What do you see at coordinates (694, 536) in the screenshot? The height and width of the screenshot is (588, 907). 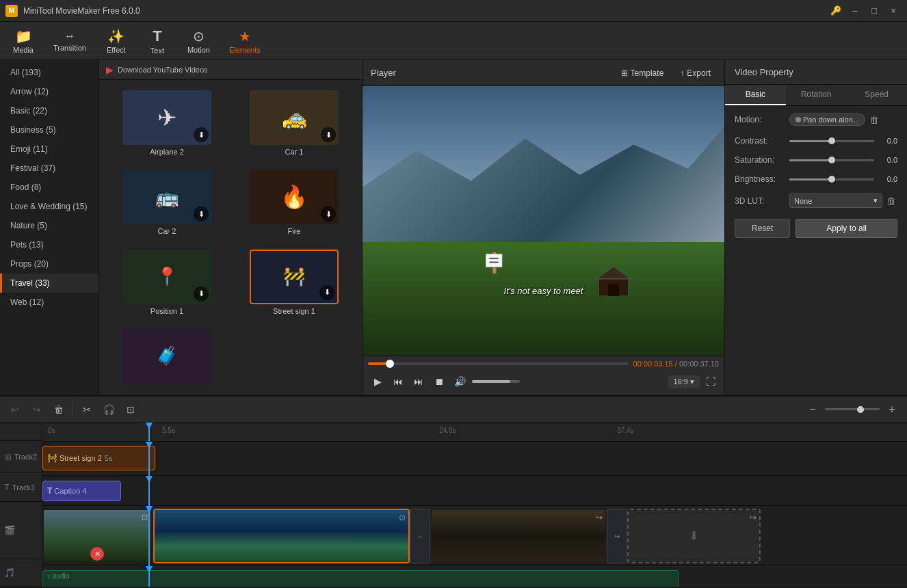 I see `video-clip-4: ⬇ ↪` at bounding box center [694, 536].